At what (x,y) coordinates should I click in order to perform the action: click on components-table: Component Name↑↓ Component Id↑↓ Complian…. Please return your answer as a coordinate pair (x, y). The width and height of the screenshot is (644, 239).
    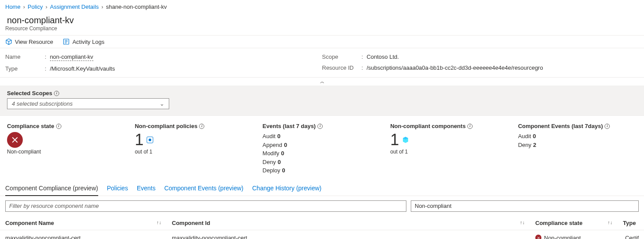
    Looking at the image, I should click on (322, 228).